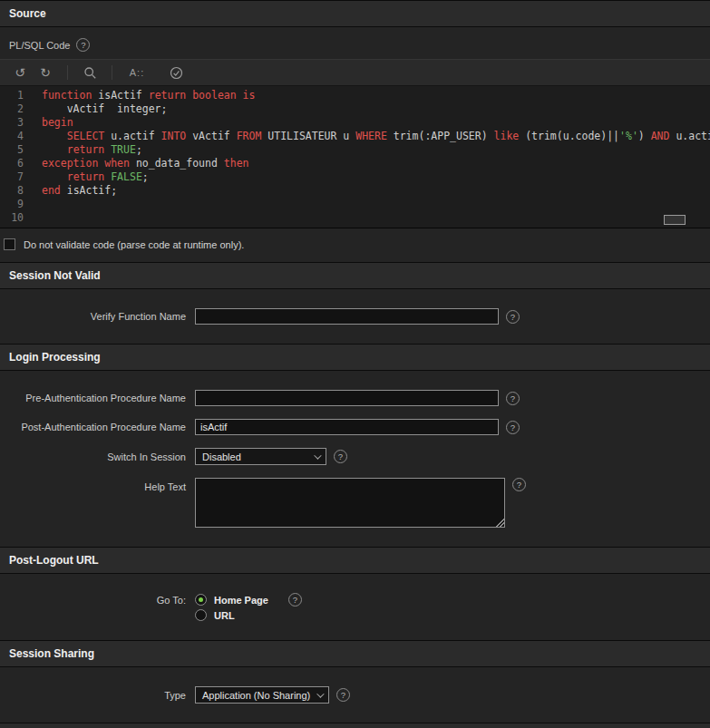  What do you see at coordinates (375, 109) in the screenshot?
I see `code-line: vActif integer;` at bounding box center [375, 109].